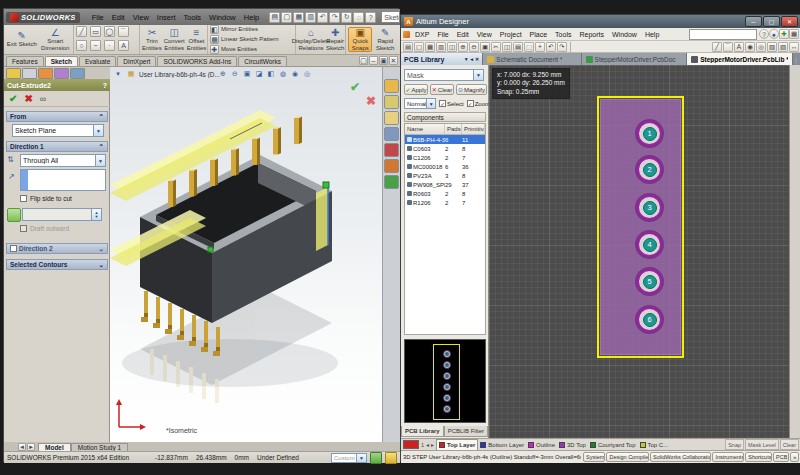 This screenshot has height=475, width=800. I want to click on quick-snaps-button: ▣ Quick Snaps, so click(360, 40).